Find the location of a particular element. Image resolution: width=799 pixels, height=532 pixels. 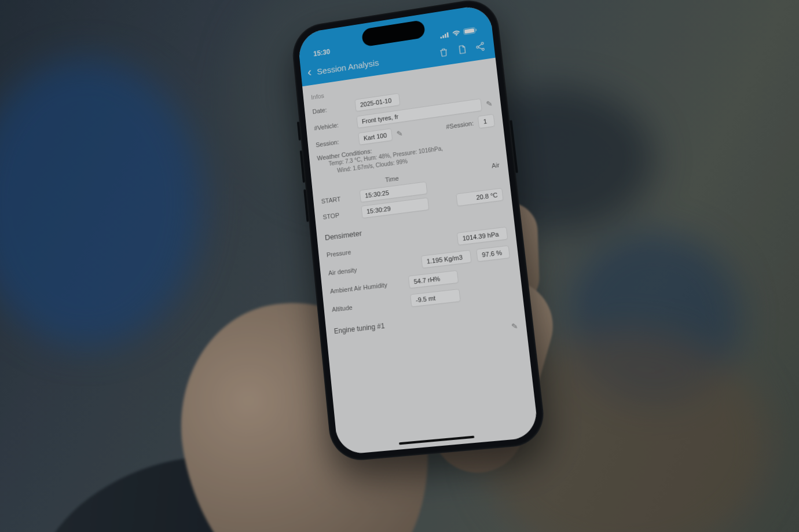

start-label: START is located at coordinates (338, 199).